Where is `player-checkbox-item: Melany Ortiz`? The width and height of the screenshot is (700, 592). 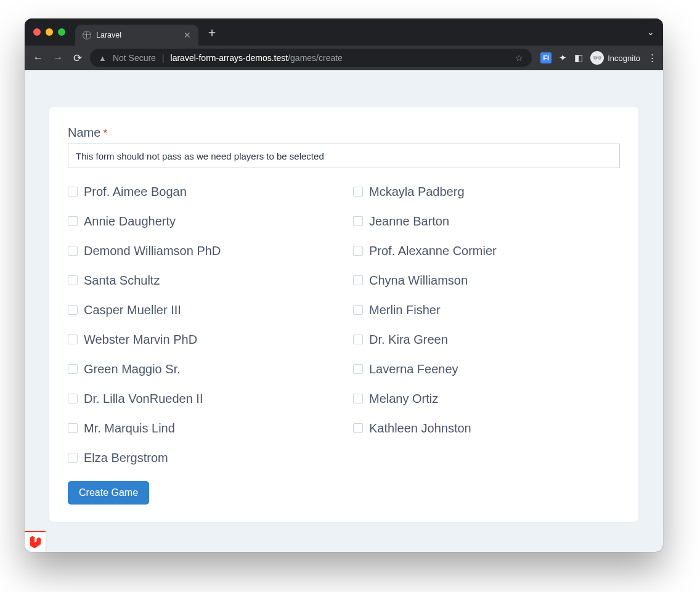
player-checkbox-item: Melany Ortiz is located at coordinates (487, 399).